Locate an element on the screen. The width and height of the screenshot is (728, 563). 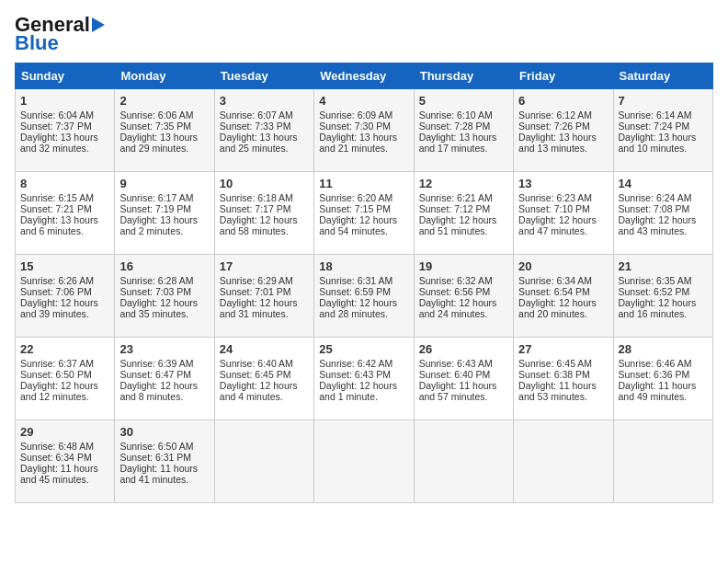
day-number: 15 is located at coordinates (64, 267).